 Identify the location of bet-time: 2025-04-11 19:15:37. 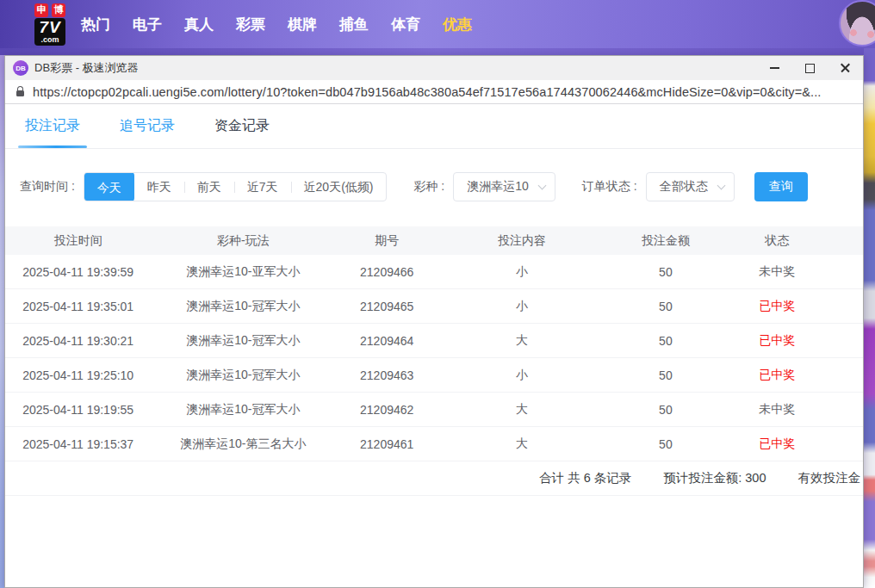
(78, 444).